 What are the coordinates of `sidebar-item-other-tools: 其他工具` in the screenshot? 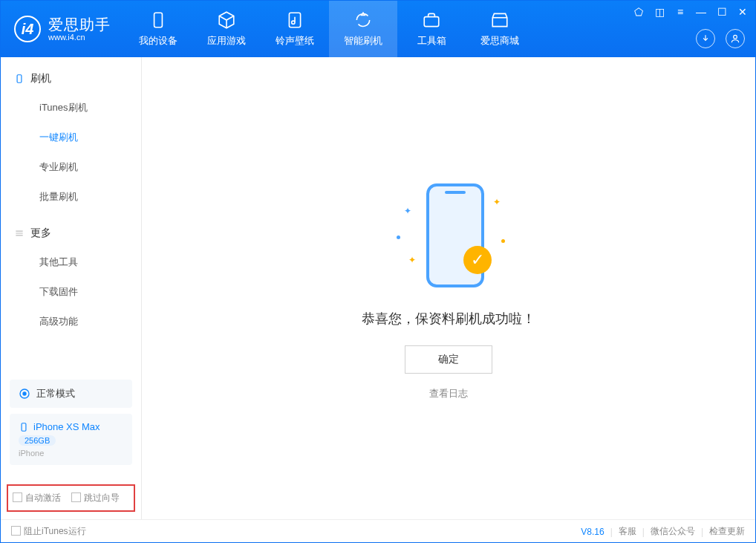 It's located at (71, 262).